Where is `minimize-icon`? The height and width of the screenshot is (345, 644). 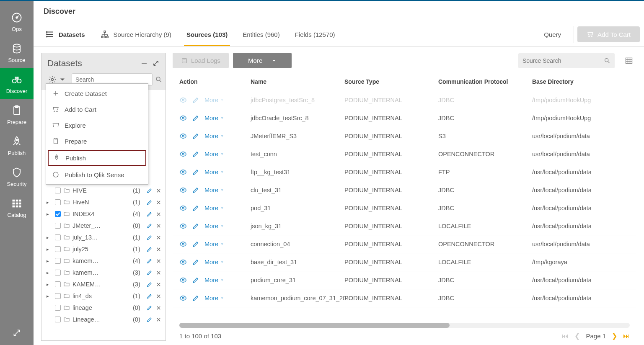 minimize-icon is located at coordinates (144, 63).